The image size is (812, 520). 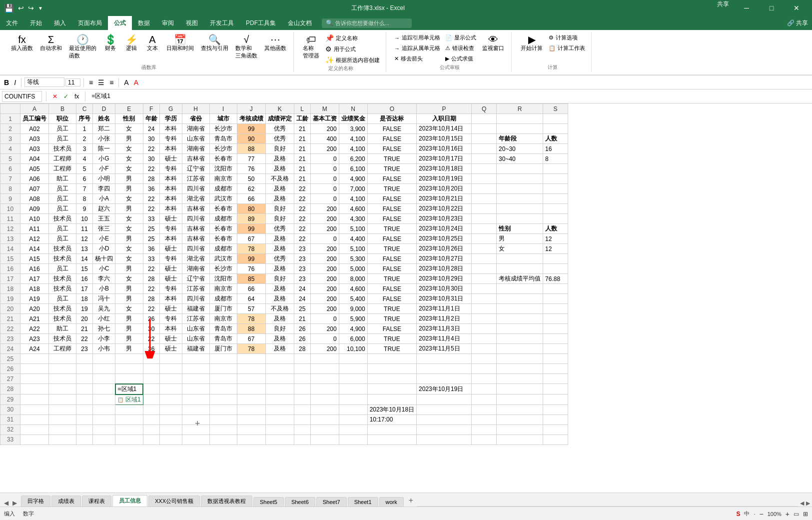 What do you see at coordinates (417, 48) in the screenshot?
I see `trace-dependents-btn: → 追踪从属单元格` at bounding box center [417, 48].